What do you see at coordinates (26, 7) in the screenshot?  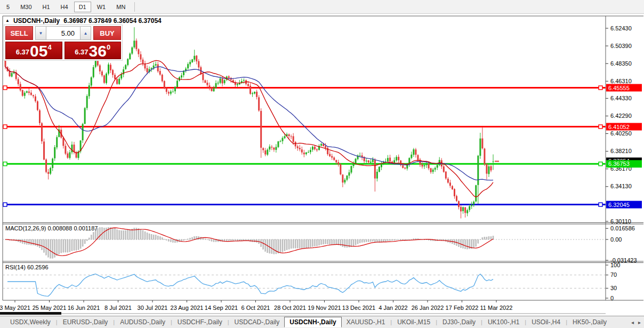 I see `timeframe-m30: M30` at bounding box center [26, 7].